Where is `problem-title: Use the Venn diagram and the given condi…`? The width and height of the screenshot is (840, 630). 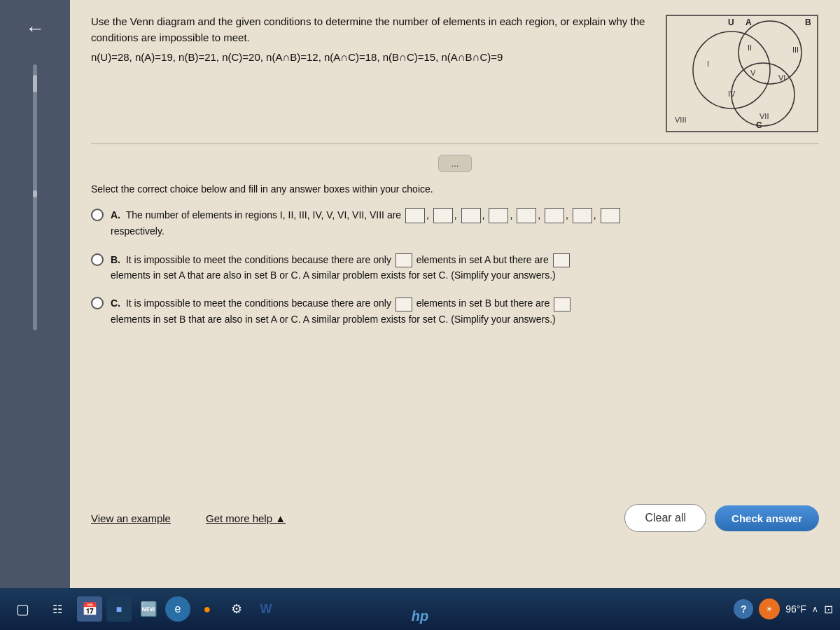 problem-title: Use the Venn diagram and the given condi… is located at coordinates (371, 29).